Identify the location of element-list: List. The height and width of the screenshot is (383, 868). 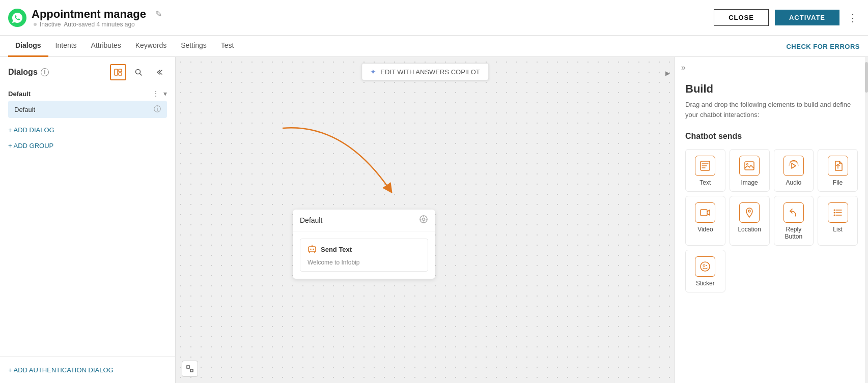
(838, 221).